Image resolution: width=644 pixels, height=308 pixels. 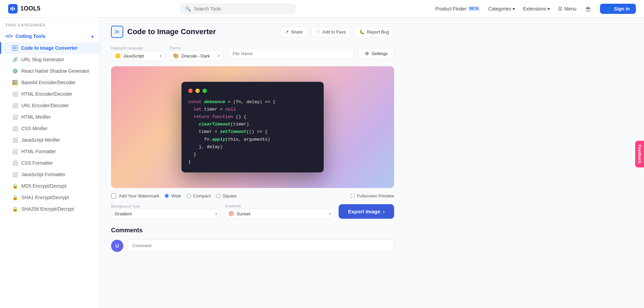 What do you see at coordinates (167, 196) in the screenshot?
I see `size-wide-radio` at bounding box center [167, 196].